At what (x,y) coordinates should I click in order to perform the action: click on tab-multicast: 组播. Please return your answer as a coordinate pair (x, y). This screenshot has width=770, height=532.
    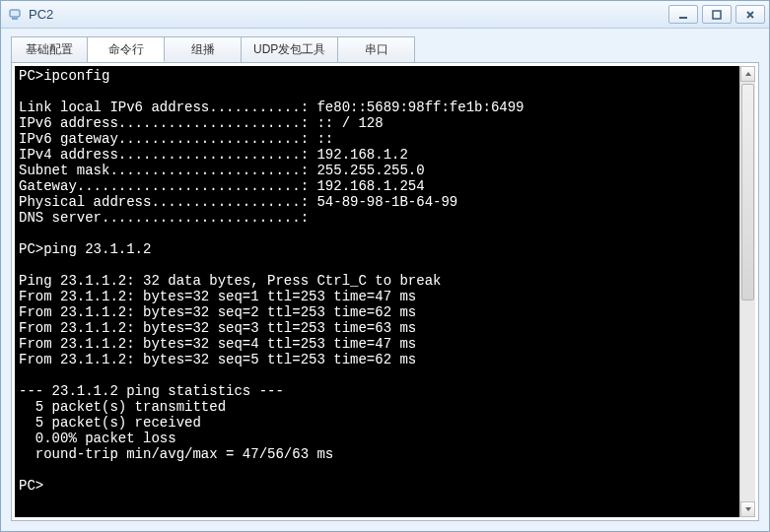
    Looking at the image, I should click on (203, 49).